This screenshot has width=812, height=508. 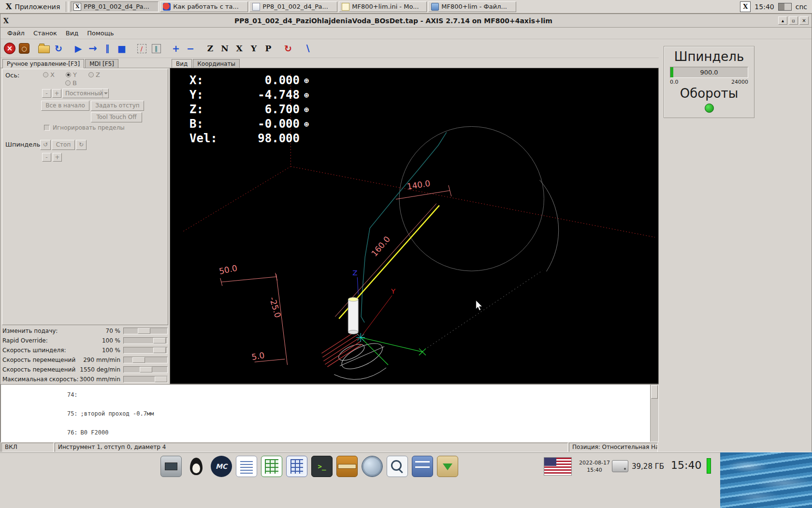 What do you see at coordinates (85, 63) in the screenshot?
I see `control-tabs: Ручное управление-[F3] MDI [F5]` at bounding box center [85, 63].